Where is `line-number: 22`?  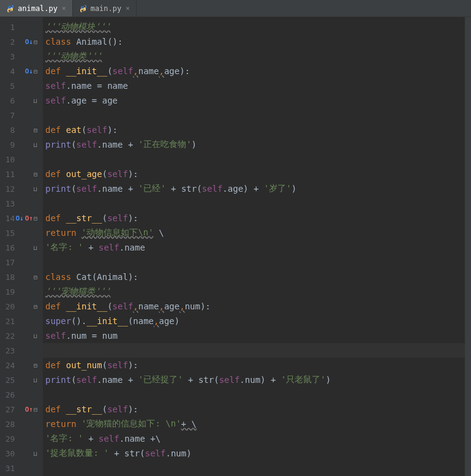
line-number: 22 is located at coordinates (7, 336).